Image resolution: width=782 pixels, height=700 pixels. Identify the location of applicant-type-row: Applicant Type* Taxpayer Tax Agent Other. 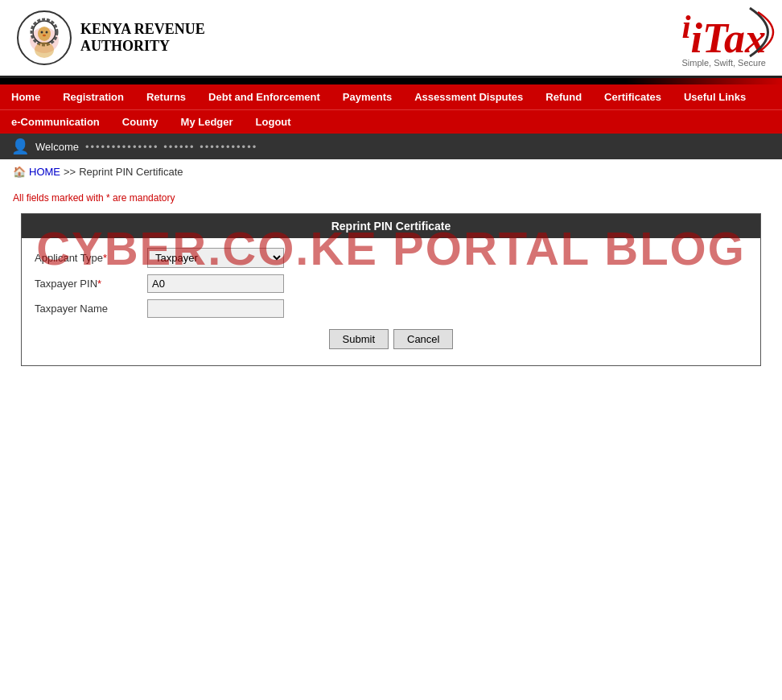
(391, 257).